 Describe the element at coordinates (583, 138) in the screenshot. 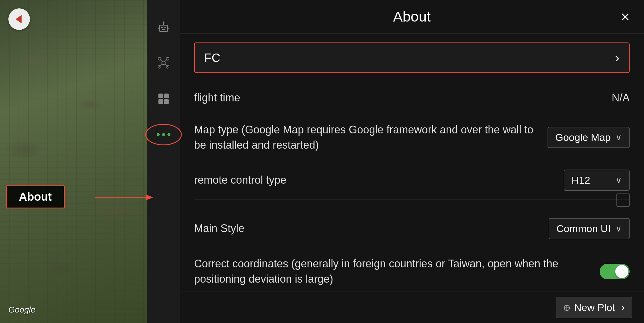

I see `map-type-value: Google Map` at that location.